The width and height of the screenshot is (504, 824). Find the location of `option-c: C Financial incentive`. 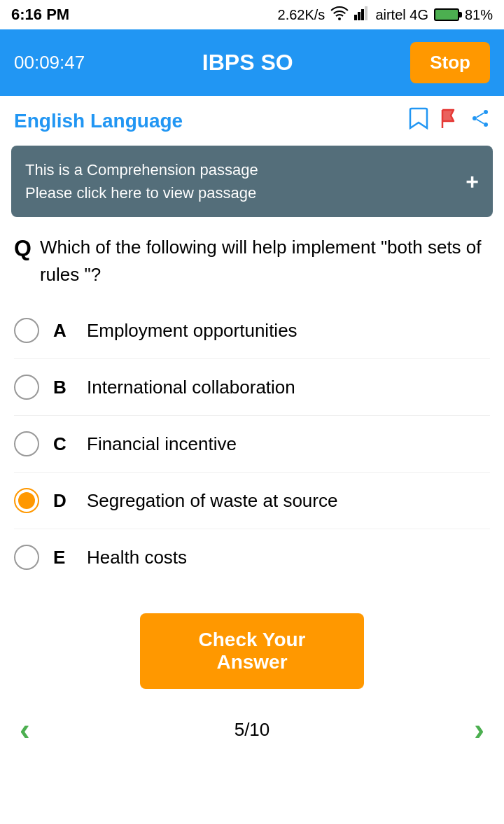

option-c: C Financial incentive is located at coordinates (252, 444).